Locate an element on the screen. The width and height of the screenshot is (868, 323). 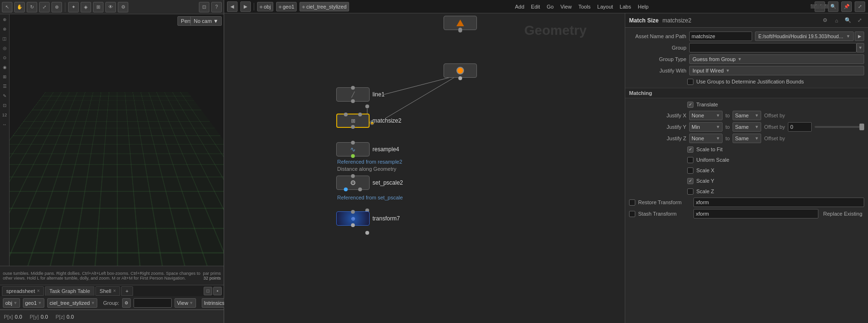
view-select: View ▼ is located at coordinates (185, 303).